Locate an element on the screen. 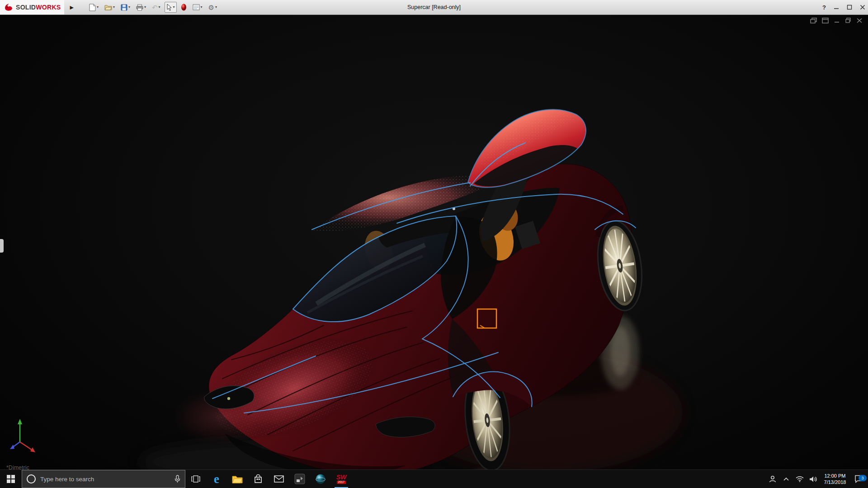 The height and width of the screenshot is (488, 868). clock-date: 7/13/2018 is located at coordinates (835, 482).